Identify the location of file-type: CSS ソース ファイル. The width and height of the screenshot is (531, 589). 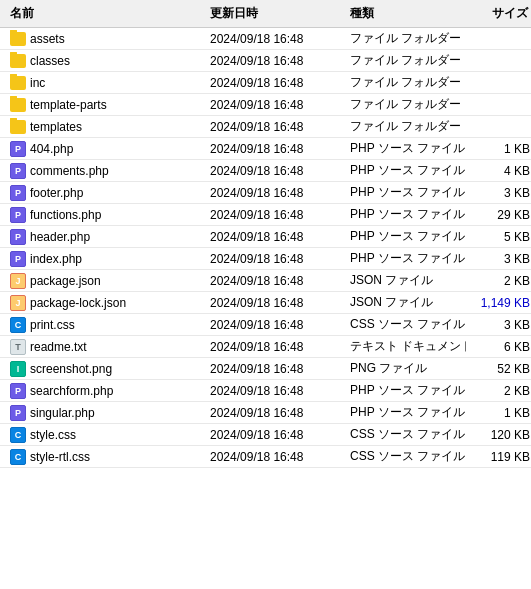
(406, 324).